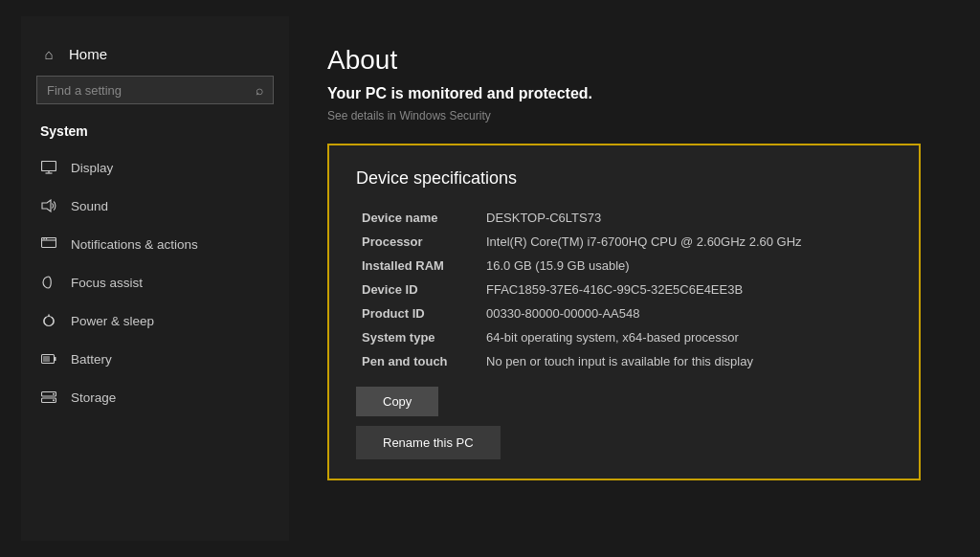 This screenshot has height=557, width=980. I want to click on sidebar-item-notifications-label: Notifications & actions, so click(134, 245).